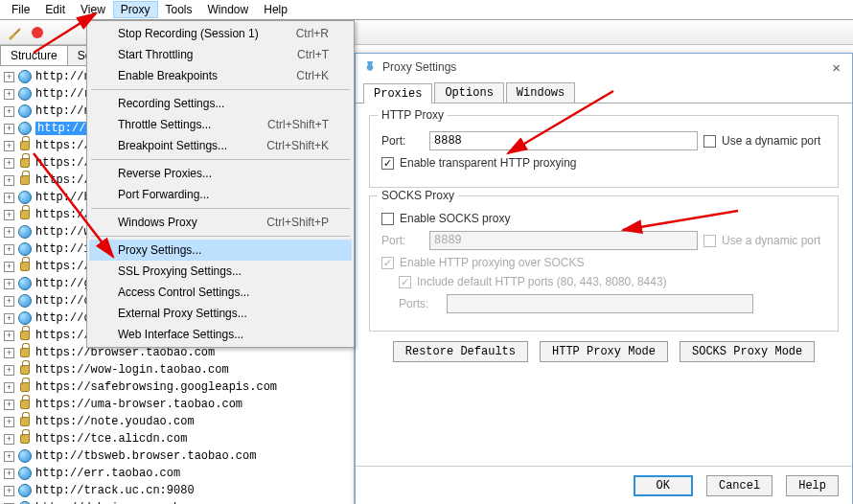 Image resolution: width=853 pixels, height=504 pixels. What do you see at coordinates (387, 163) in the screenshot?
I see `transparent-proxy-checkbox` at bounding box center [387, 163].